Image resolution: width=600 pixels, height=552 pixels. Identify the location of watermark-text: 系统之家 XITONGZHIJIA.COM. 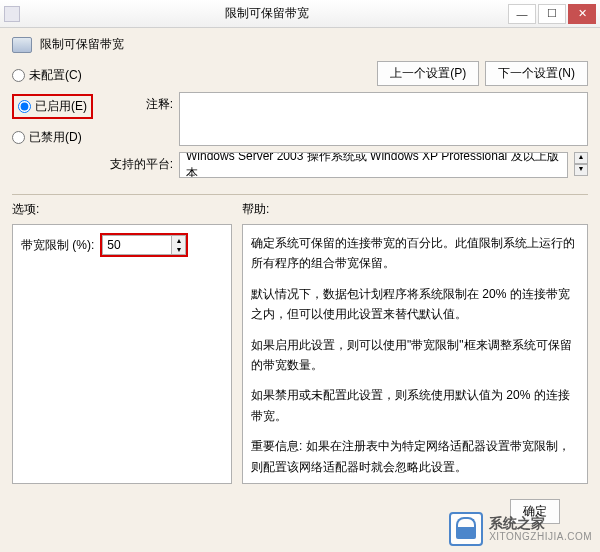
(540, 530).